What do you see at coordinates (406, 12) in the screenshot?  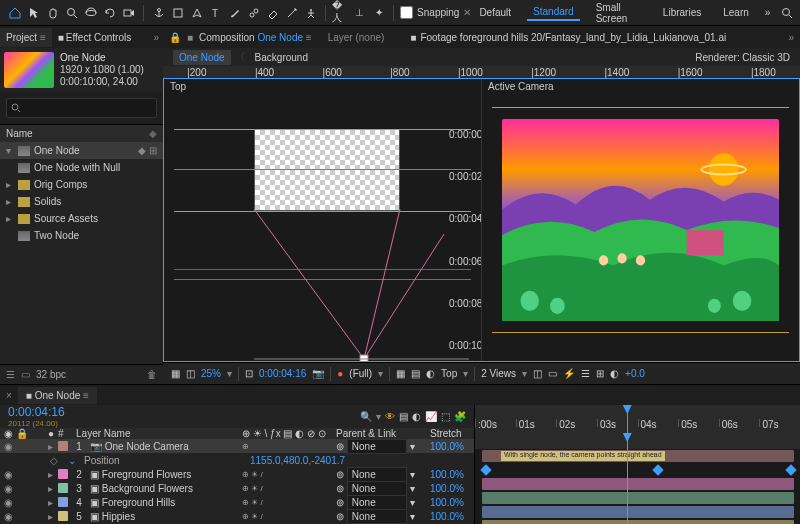 I see `snapping-checkbox` at bounding box center [406, 12].